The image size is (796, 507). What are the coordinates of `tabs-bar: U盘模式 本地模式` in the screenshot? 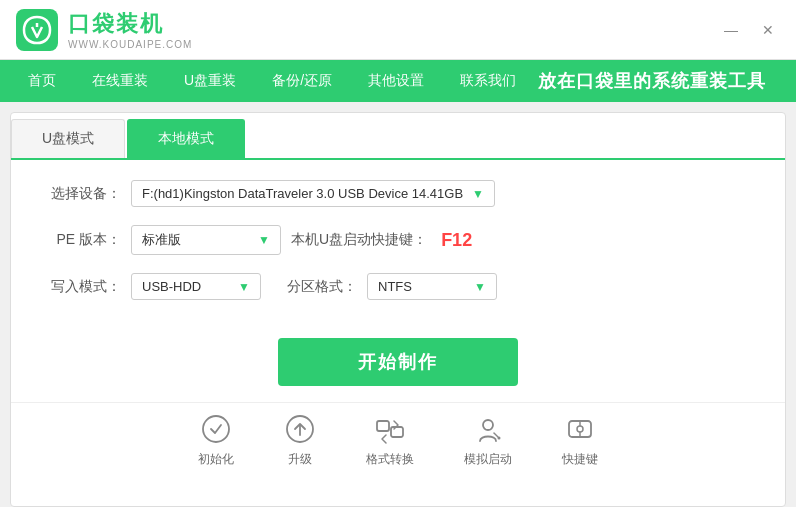 It's located at (398, 136).